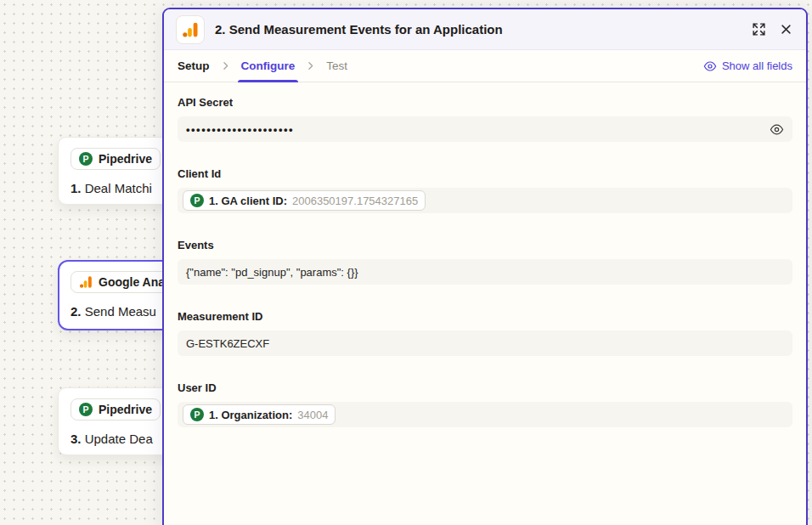 This screenshot has width=812, height=525. I want to click on step-title: 2. Send Measu, so click(123, 311).